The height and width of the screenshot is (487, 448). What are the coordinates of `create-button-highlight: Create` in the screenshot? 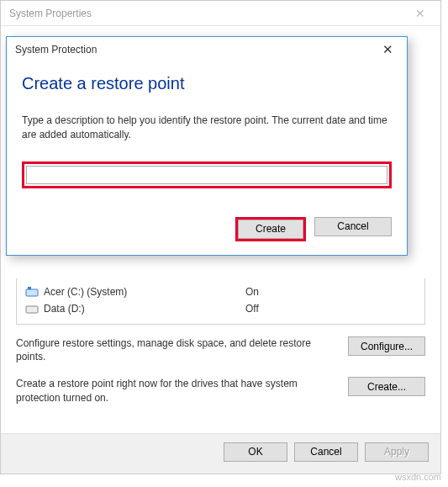 It's located at (271, 229).